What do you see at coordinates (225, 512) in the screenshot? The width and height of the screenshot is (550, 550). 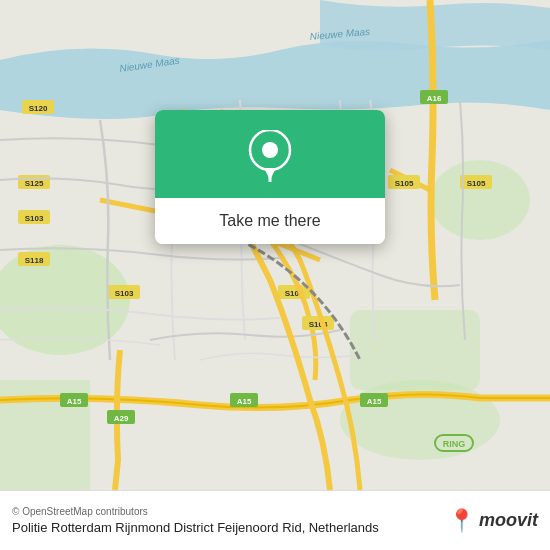 I see `osm-credit: © OpenStreetMap contributors` at bounding box center [225, 512].